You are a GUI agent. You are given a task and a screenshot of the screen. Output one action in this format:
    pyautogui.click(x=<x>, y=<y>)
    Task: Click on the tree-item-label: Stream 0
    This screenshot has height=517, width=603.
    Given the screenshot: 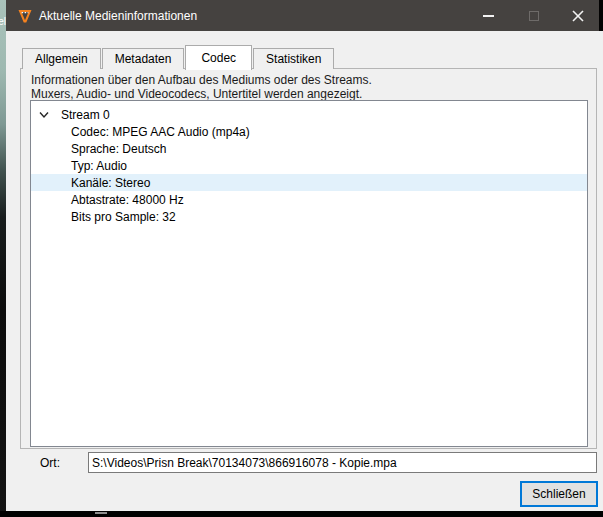 What is the action you would take?
    pyautogui.click(x=86, y=115)
    